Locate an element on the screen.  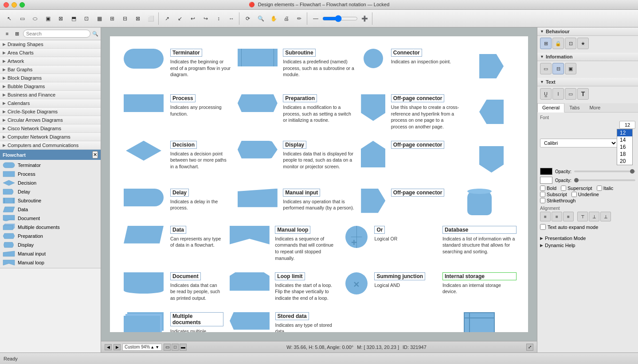
flowchart-close-btn: ✕ is located at coordinates (95, 155).